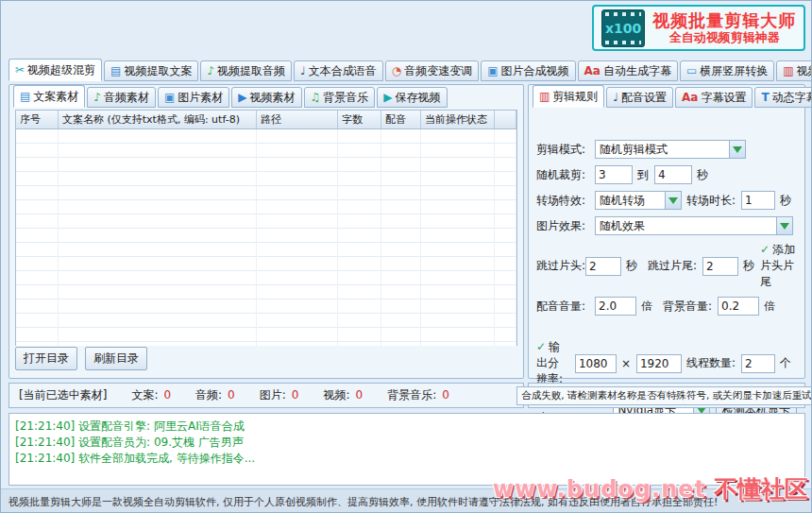 Image resolution: width=812 pixels, height=513 pixels. I want to click on transition-duration-input, so click(758, 200).